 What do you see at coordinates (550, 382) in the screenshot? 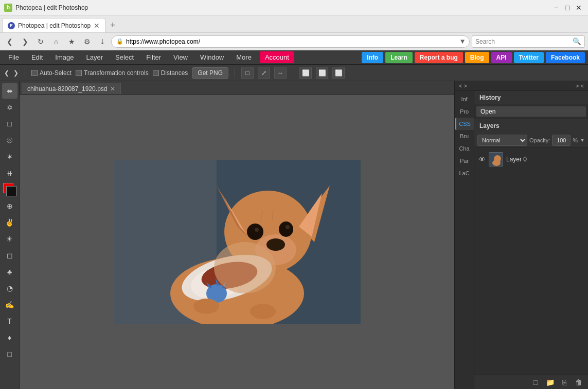
I see `new-folder-button: 📁` at bounding box center [550, 382].